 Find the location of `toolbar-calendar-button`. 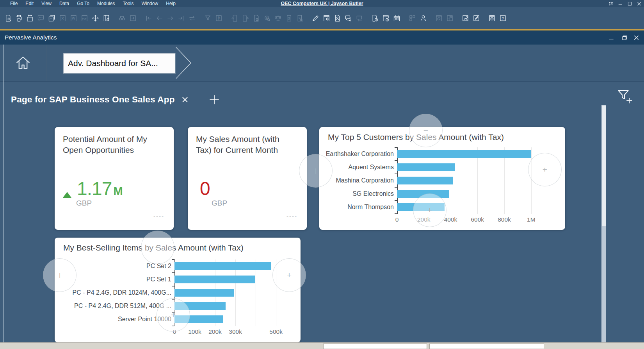

toolbar-calendar-button is located at coordinates (397, 18).